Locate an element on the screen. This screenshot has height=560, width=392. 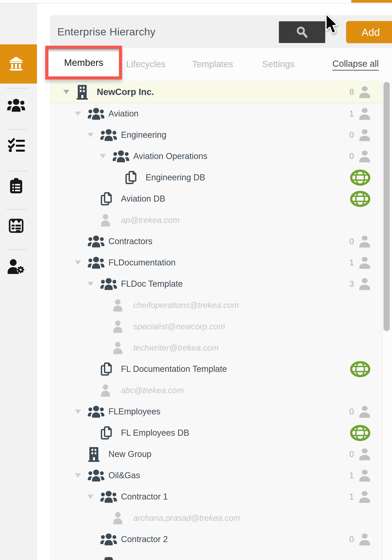
search-button is located at coordinates (302, 32).